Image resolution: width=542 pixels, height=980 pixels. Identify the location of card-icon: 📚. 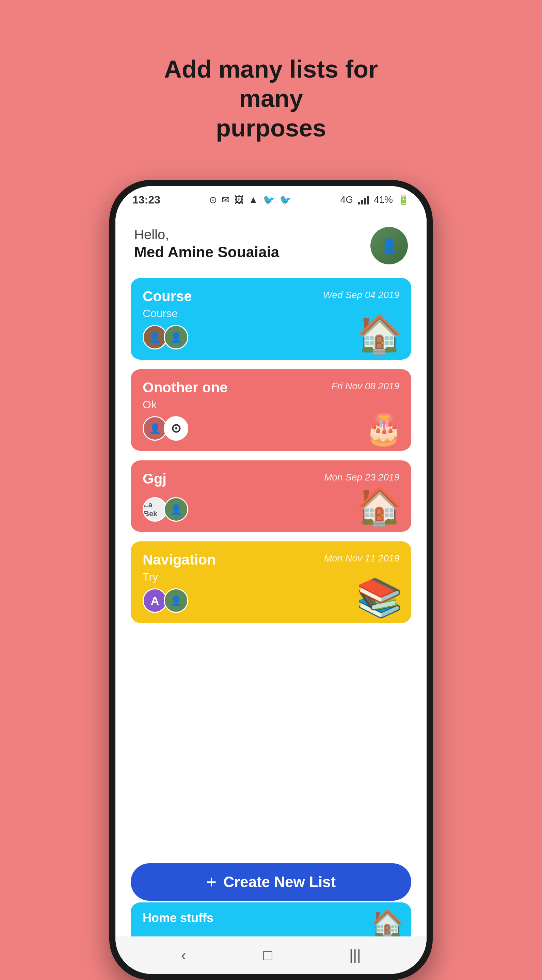
(379, 597).